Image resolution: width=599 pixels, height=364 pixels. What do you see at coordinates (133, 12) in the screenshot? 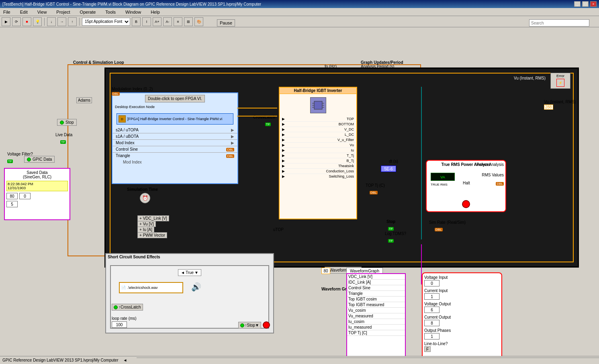
I see `menu-window: Window` at bounding box center [133, 12].